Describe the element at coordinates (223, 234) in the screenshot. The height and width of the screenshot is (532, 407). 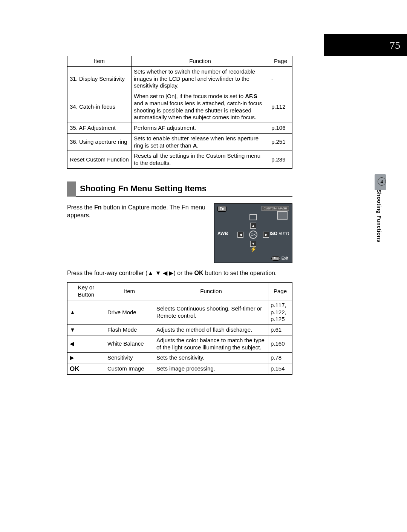
I see `awb-label: AWB` at that location.